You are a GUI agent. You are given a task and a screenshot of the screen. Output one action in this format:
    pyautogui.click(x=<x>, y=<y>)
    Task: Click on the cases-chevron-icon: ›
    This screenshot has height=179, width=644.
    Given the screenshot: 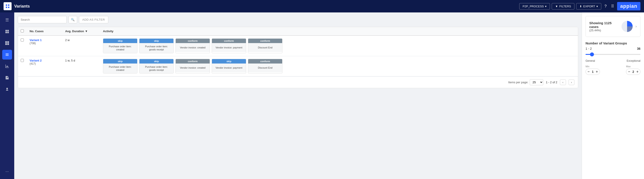 What is the action you would take?
    pyautogui.click(x=636, y=26)
    